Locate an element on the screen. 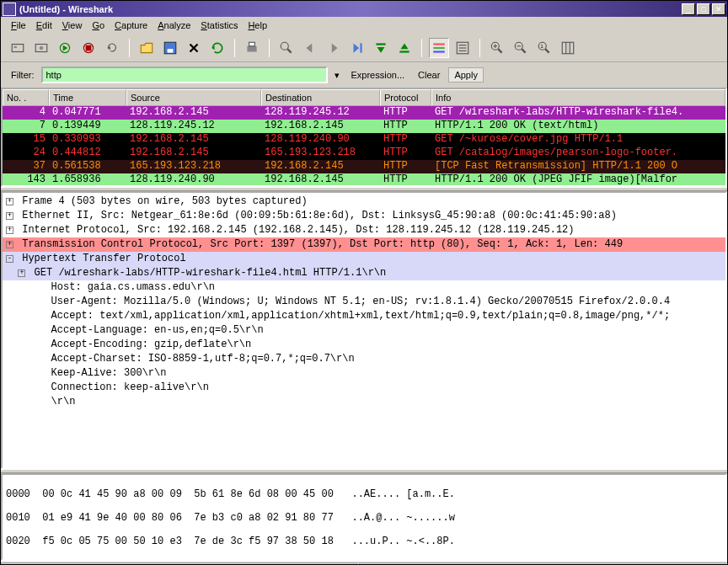 This screenshot has height=565, width=728. reload-icon is located at coordinates (217, 48).